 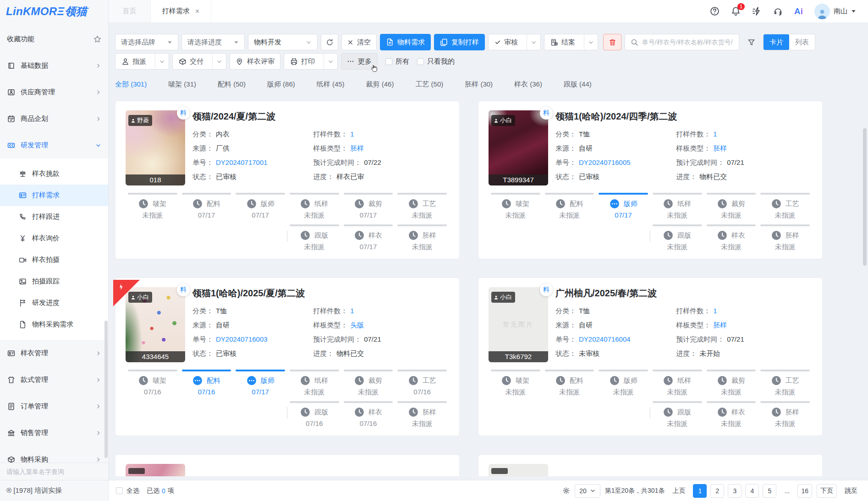 I want to click on view-card-button: 卡片, so click(x=776, y=42).